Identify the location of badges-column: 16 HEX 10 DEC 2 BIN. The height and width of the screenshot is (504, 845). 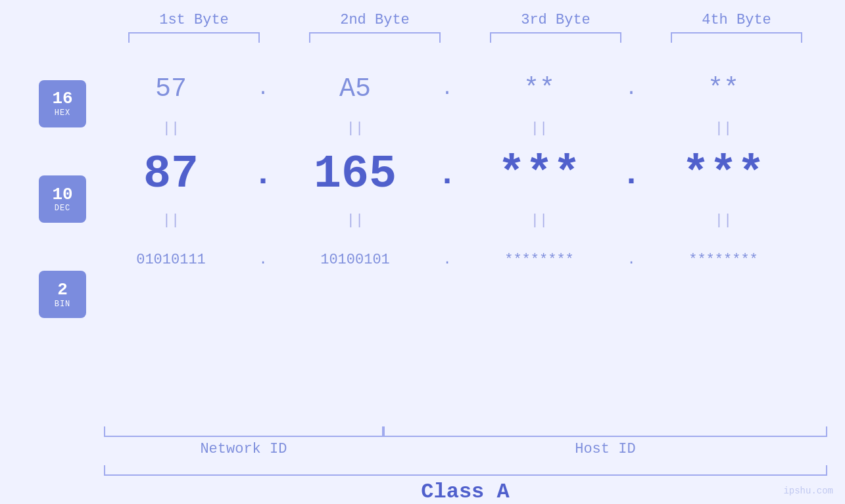
(62, 235).